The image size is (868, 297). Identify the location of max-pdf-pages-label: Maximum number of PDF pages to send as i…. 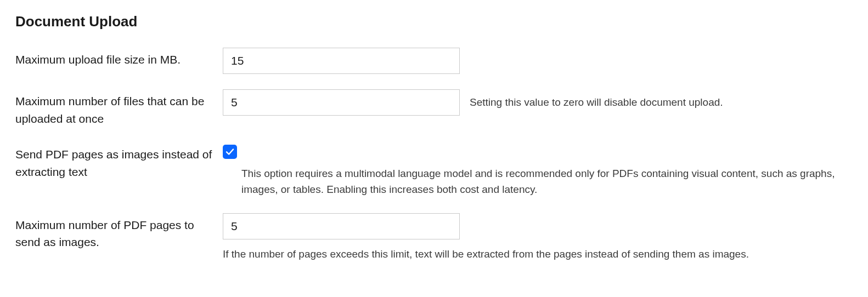
(117, 232).